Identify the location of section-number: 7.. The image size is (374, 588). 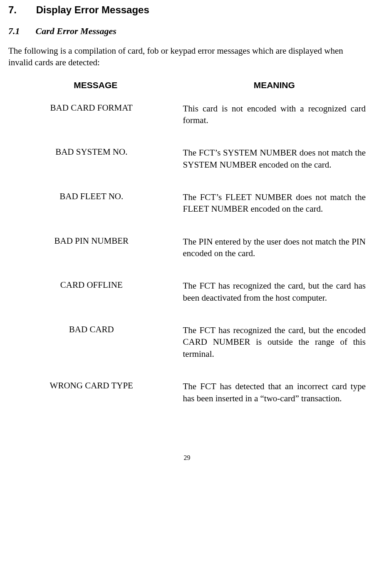
(21, 10).